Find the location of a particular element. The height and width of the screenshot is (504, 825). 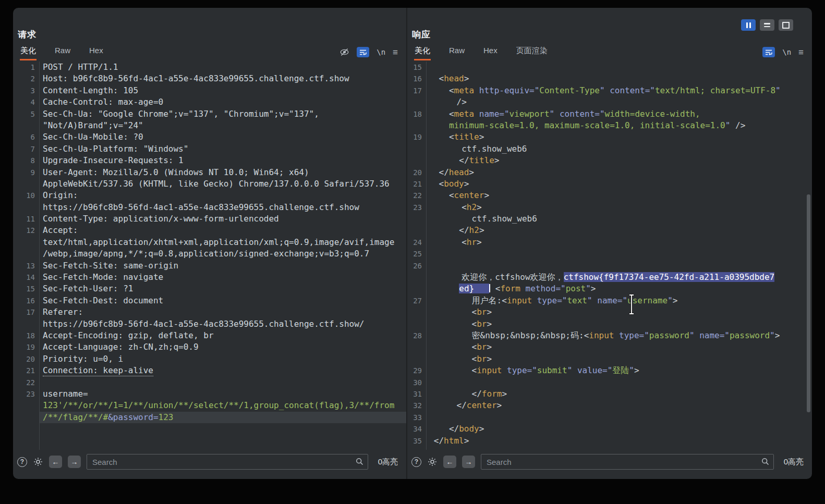

line-number: 18 is located at coordinates (417, 114).